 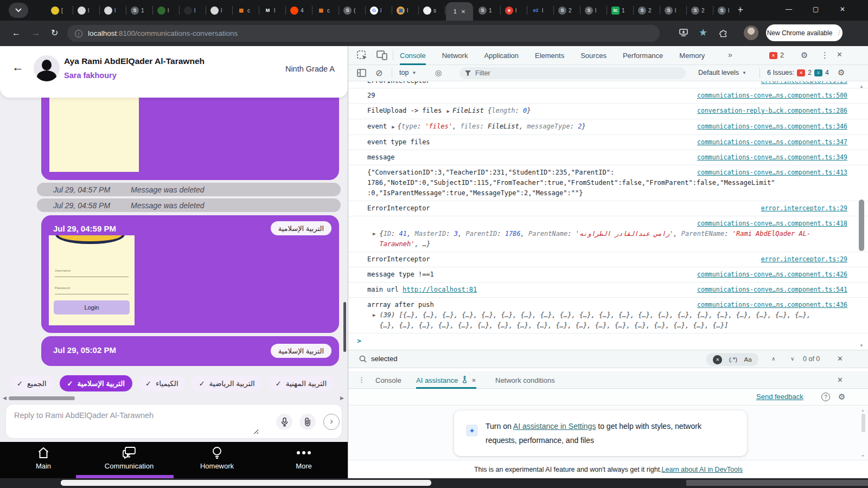 What do you see at coordinates (96, 383) in the screenshot?
I see `subject-chip: التربية الإسلامية✓` at bounding box center [96, 383].